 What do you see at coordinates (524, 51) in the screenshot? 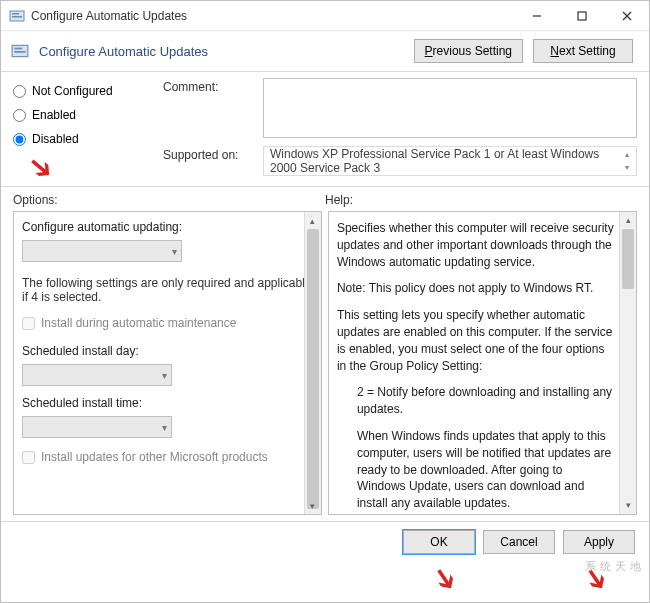
I see `nav-buttons: Previous Setting Next Setting` at bounding box center [524, 51].